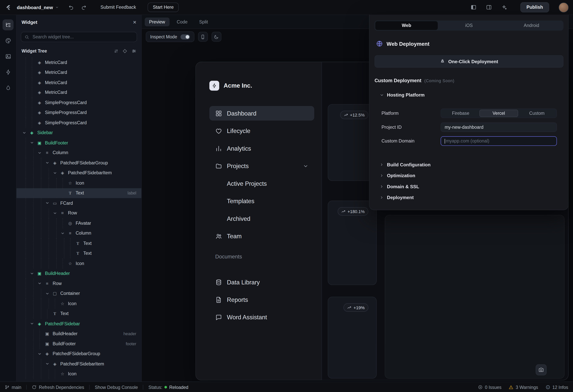  I want to click on warnings-counter: 3 Warnings, so click(523, 387).